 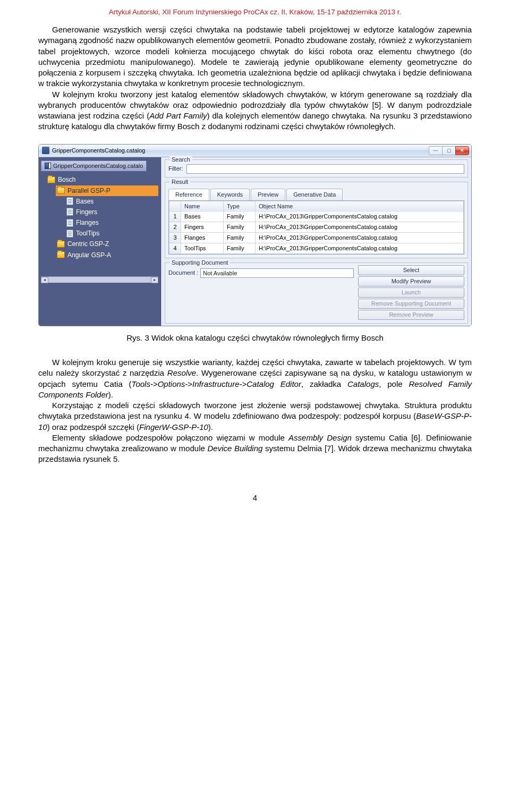 I want to click on modify-preview-button: Modify Preview, so click(x=411, y=282).